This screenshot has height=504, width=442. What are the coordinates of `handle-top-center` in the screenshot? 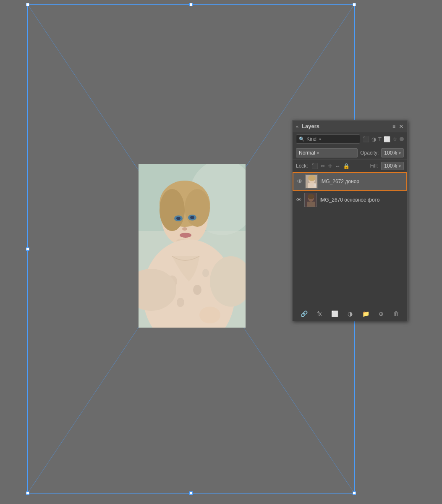 It's located at (191, 5).